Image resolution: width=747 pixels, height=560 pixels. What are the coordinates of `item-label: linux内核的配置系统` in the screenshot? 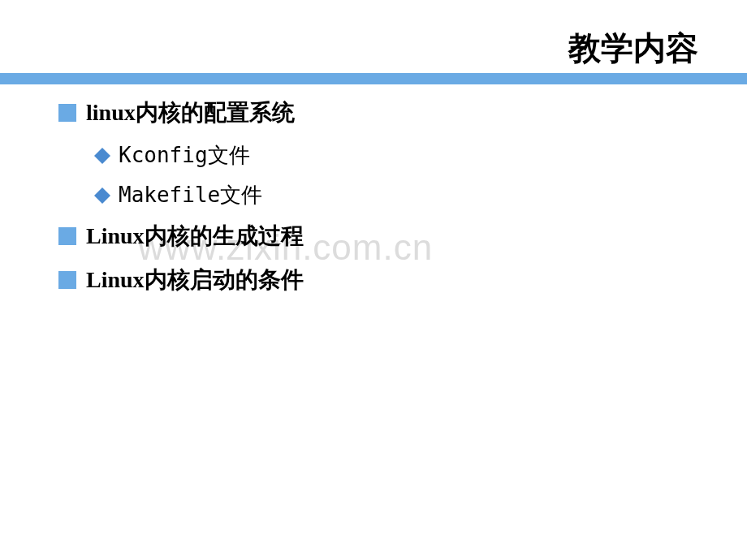 It's located at (190, 113).